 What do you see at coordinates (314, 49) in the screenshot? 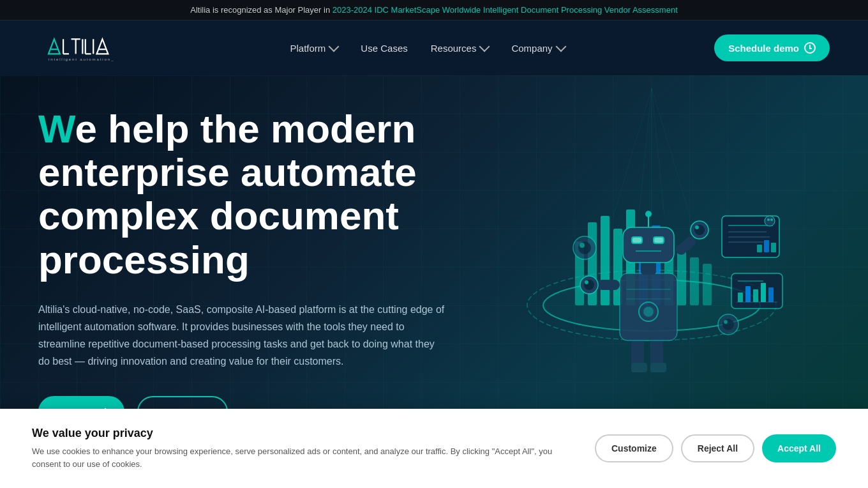
I see `nav-item-platform: Platform` at bounding box center [314, 49].